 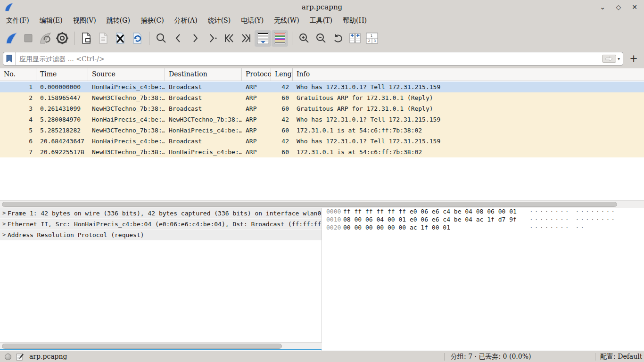 What do you see at coordinates (372, 38) in the screenshot?
I see `layout-icon: 1 2 3` at bounding box center [372, 38].